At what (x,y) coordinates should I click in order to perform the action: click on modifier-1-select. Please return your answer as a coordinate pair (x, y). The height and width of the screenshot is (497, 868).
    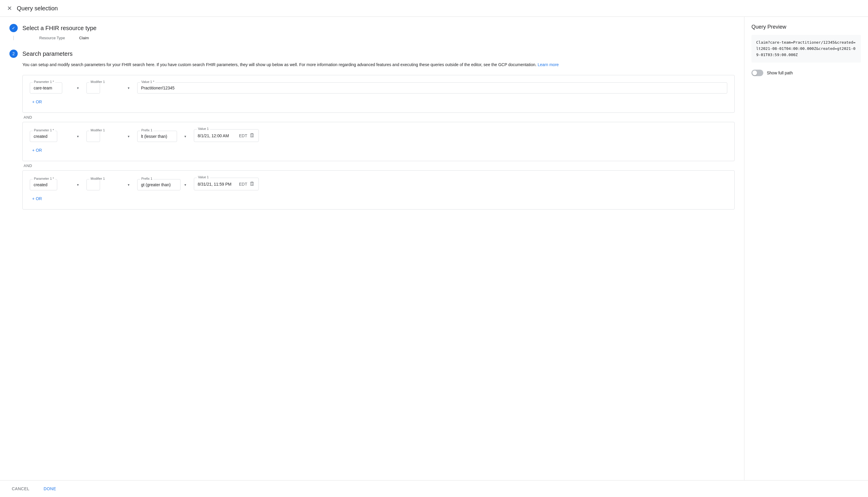
    Looking at the image, I should click on (93, 88).